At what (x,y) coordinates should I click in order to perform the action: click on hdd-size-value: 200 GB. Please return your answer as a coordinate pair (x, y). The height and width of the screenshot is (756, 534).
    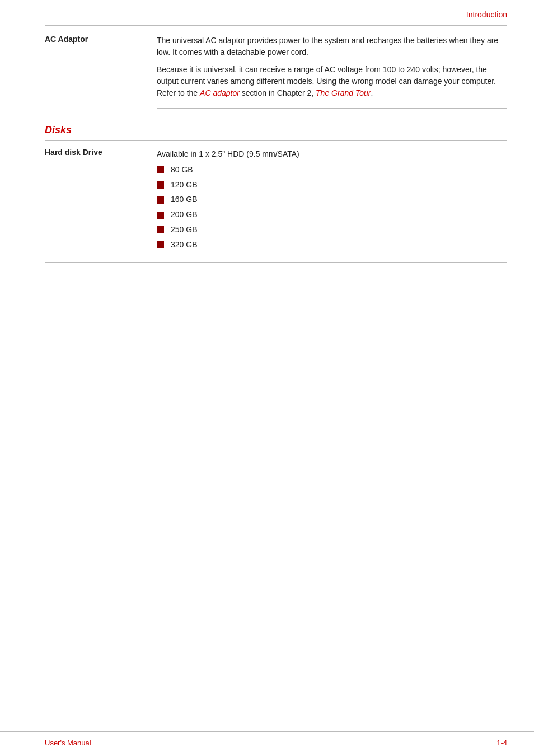
    Looking at the image, I should click on (184, 215).